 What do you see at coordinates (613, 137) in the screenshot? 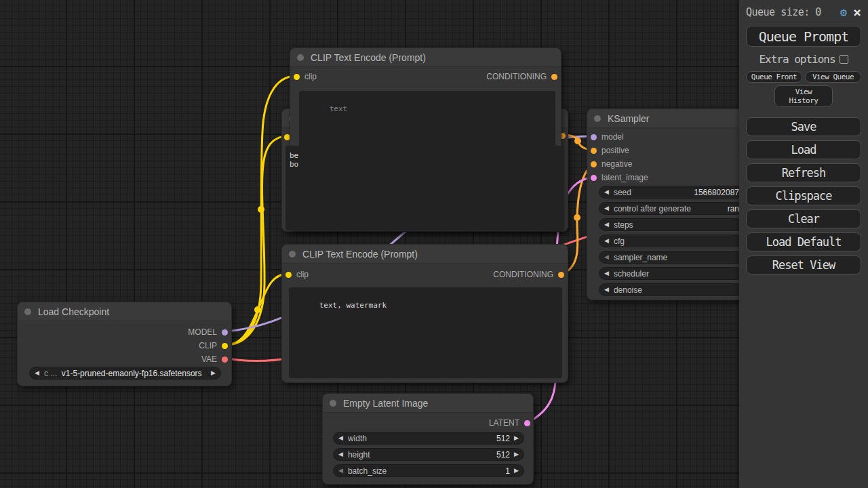
I see `input-label: model` at bounding box center [613, 137].